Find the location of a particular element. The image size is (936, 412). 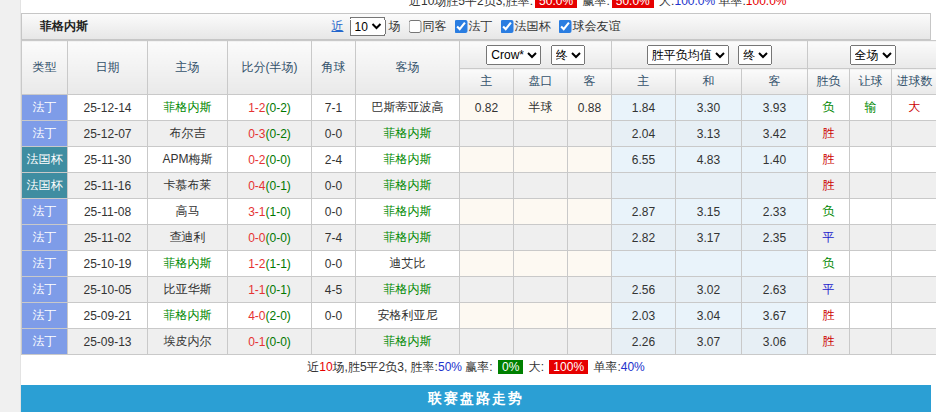

match-row: 法国杯 25-11-30 APM梅斯 0-2(0-0) 2-4 菲格内斯 6.5… is located at coordinates (479, 160).